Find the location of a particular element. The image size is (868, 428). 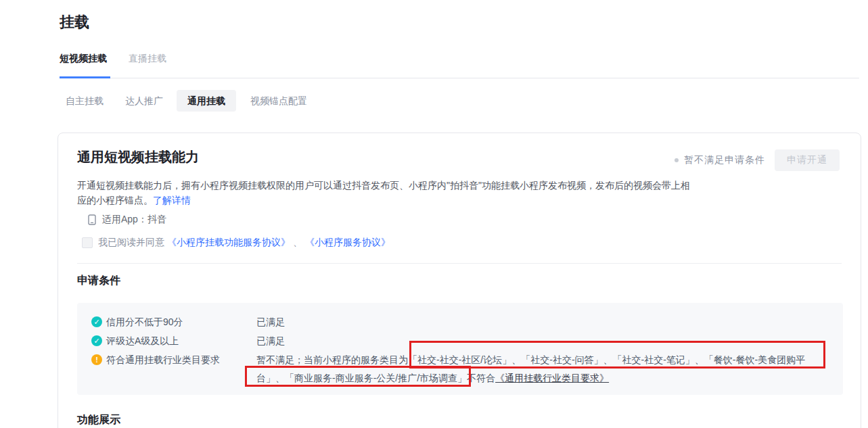

tab-live-mount: 直播挂载 is located at coordinates (147, 59).